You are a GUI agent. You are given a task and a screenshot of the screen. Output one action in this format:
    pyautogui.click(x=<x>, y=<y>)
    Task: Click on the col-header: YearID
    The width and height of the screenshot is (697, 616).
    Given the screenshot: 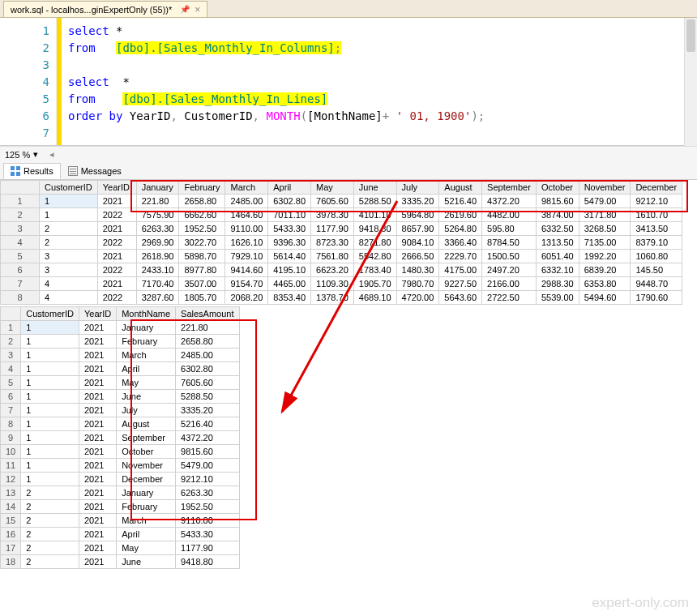 What is the action you would take?
    pyautogui.click(x=97, y=314)
    